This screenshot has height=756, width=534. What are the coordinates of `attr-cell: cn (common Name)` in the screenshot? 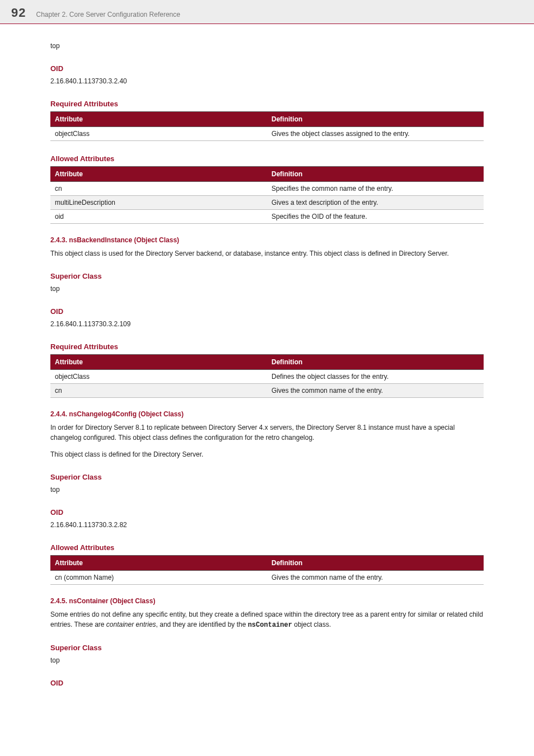 It's located at (159, 577).